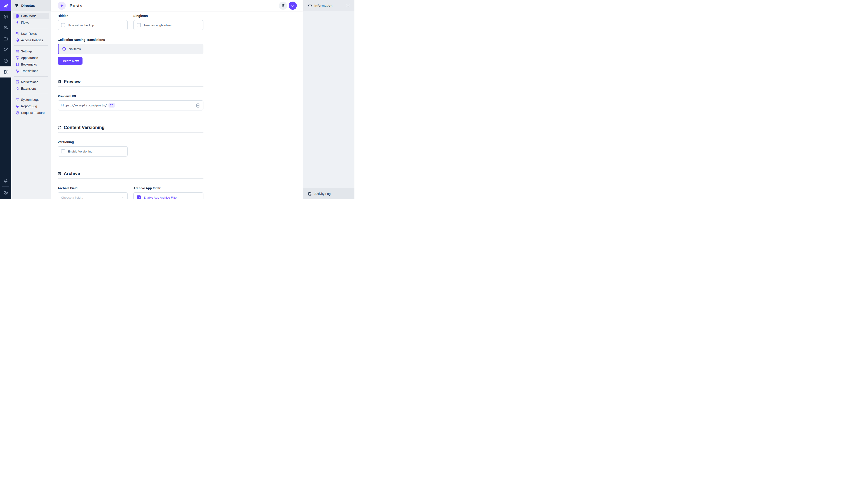 Image resolution: width=868 pixels, height=488 pixels. I want to click on rabbit-icon, so click(5, 6).